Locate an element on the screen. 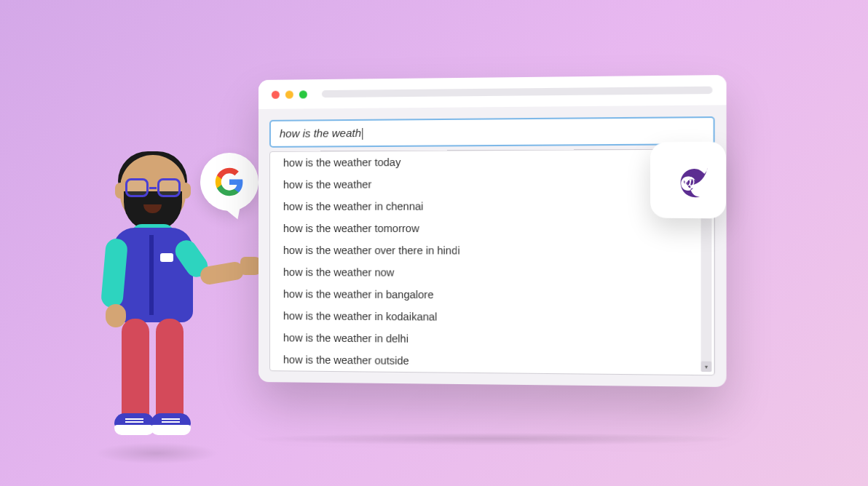 This screenshot has width=868, height=486. close-icon is located at coordinates (275, 95).